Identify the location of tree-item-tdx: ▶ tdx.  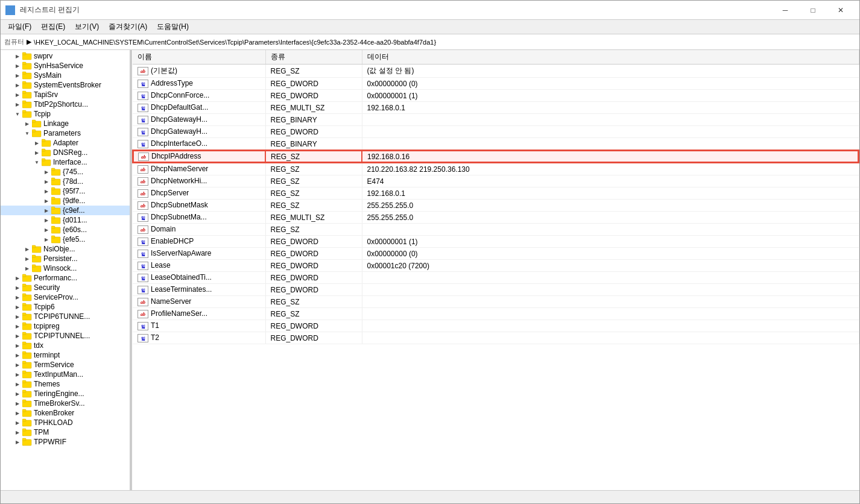
(65, 345).